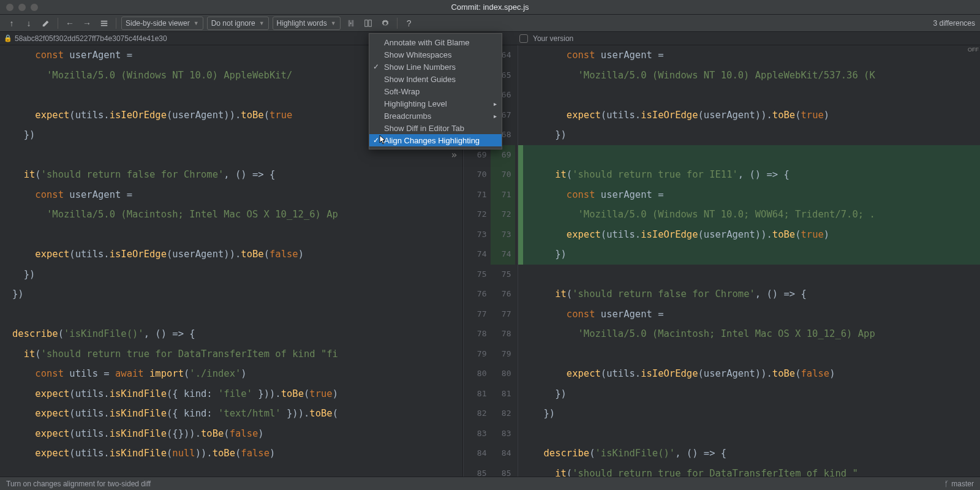  I want to click on separator, so click(397, 23).